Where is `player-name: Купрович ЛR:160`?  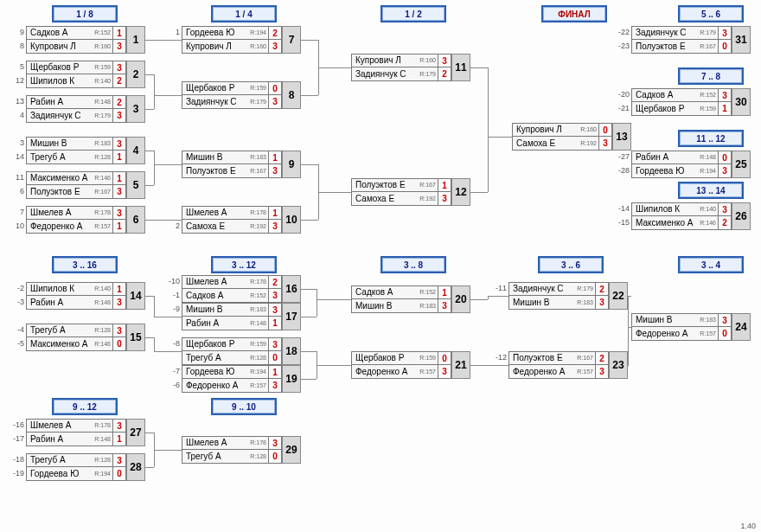 player-name: Купрович ЛR:160 is located at coordinates (69, 47).